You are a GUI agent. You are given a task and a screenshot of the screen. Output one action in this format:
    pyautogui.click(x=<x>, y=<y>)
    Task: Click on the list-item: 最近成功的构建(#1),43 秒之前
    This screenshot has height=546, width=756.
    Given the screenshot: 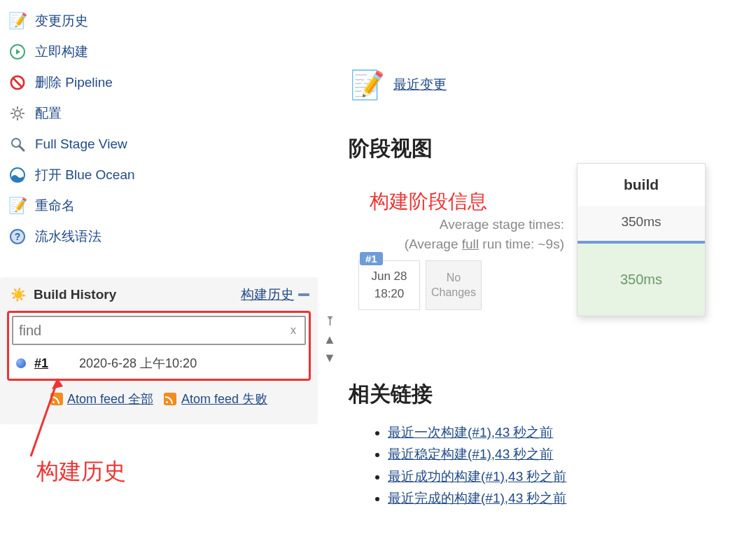 What is the action you would take?
    pyautogui.click(x=564, y=476)
    